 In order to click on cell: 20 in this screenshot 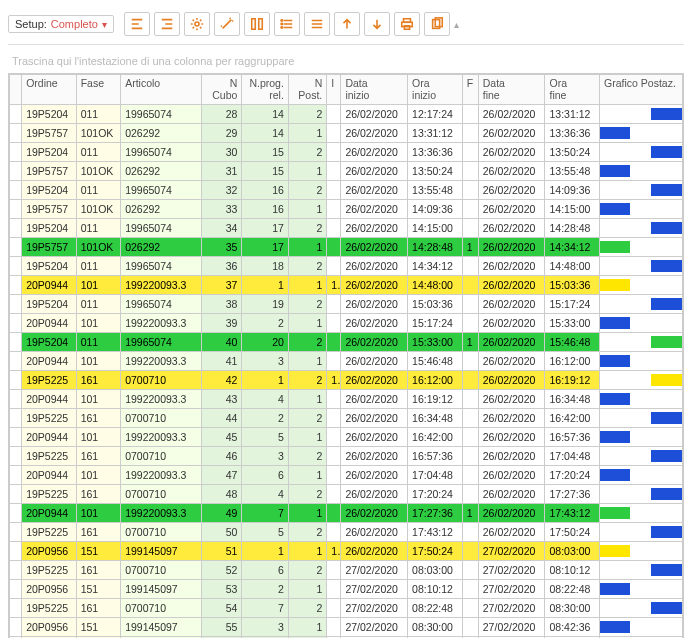, I will do `click(265, 342)`.